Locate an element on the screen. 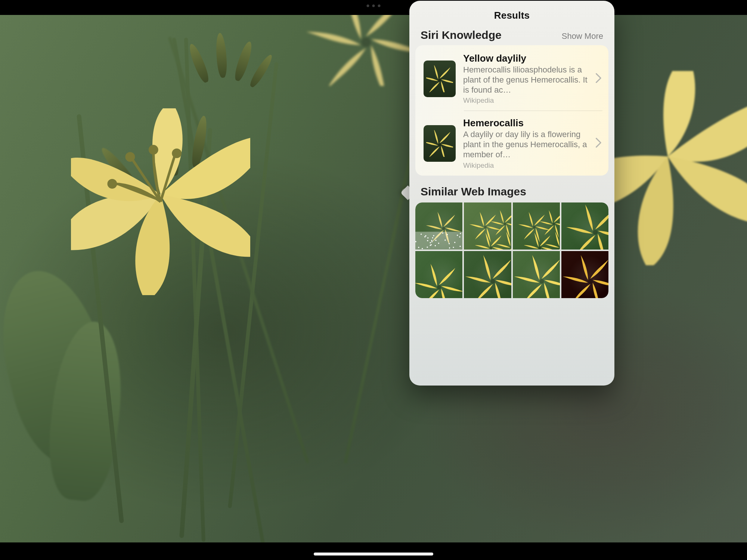  knowledge-item-desc: A daylily or day lily is a flowering pla… is located at coordinates (526, 145).